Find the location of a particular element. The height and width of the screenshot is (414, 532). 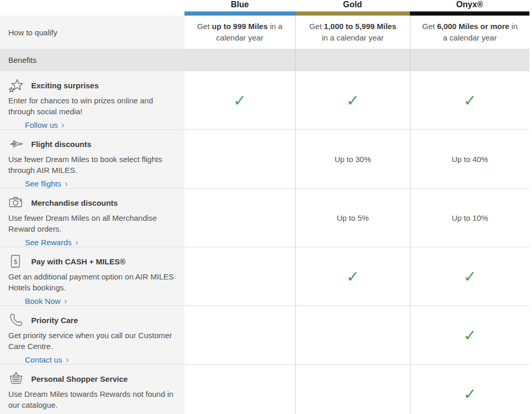

tier-value-cell: Up to 10% is located at coordinates (470, 218).